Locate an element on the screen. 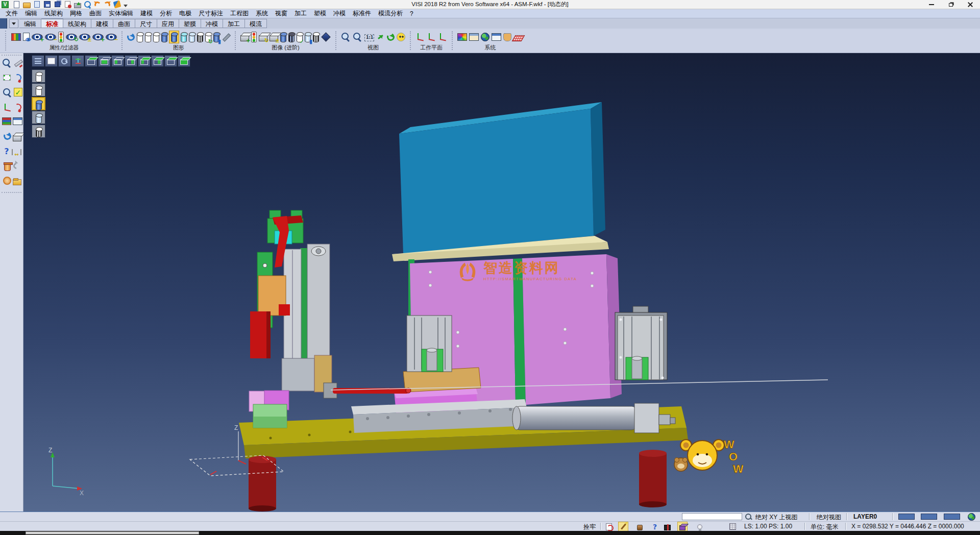 The height and width of the screenshot is (535, 980). menu-system: 系统 is located at coordinates (262, 13).